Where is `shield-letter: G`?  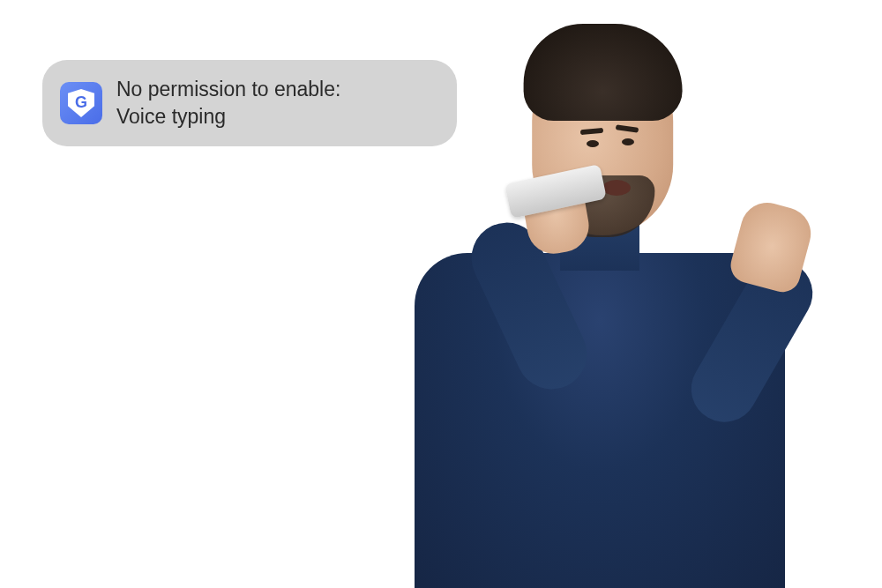
shield-letter: G is located at coordinates (81, 102).